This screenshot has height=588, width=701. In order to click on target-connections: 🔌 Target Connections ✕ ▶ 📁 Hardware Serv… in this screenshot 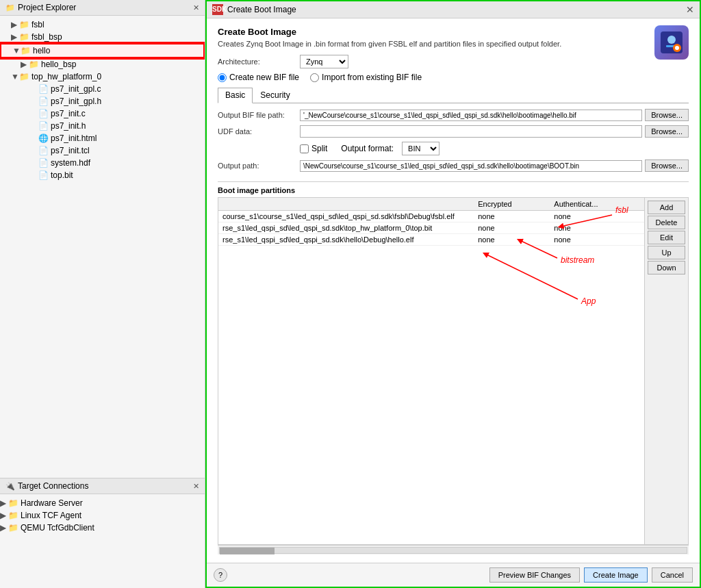, I will do `click(103, 533)`.